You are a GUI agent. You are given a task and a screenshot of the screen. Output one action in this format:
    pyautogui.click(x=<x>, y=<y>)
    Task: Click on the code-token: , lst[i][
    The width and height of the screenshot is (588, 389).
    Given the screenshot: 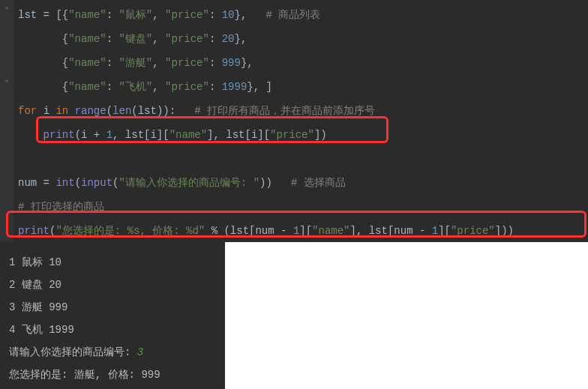 What is the action you would take?
    pyautogui.click(x=141, y=135)
    